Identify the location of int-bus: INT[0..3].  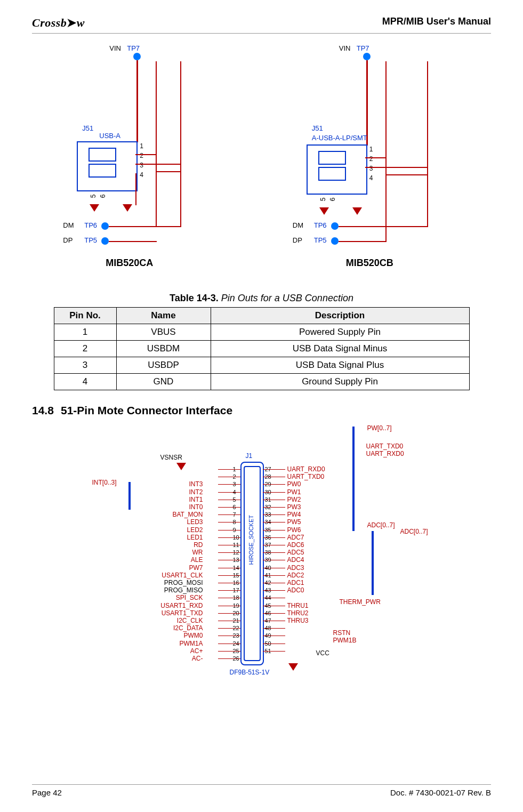
(104, 483).